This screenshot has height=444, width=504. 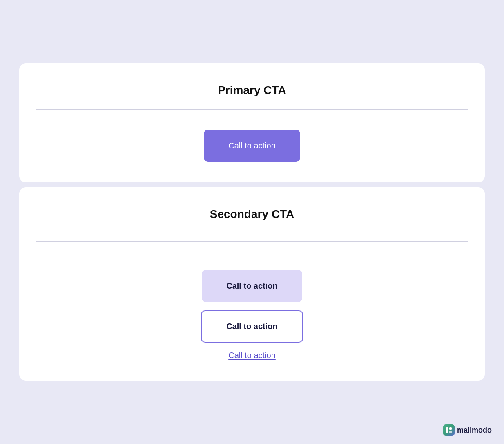 What do you see at coordinates (252, 286) in the screenshot?
I see `secondary-cta-filled-button: Call to action` at bounding box center [252, 286].